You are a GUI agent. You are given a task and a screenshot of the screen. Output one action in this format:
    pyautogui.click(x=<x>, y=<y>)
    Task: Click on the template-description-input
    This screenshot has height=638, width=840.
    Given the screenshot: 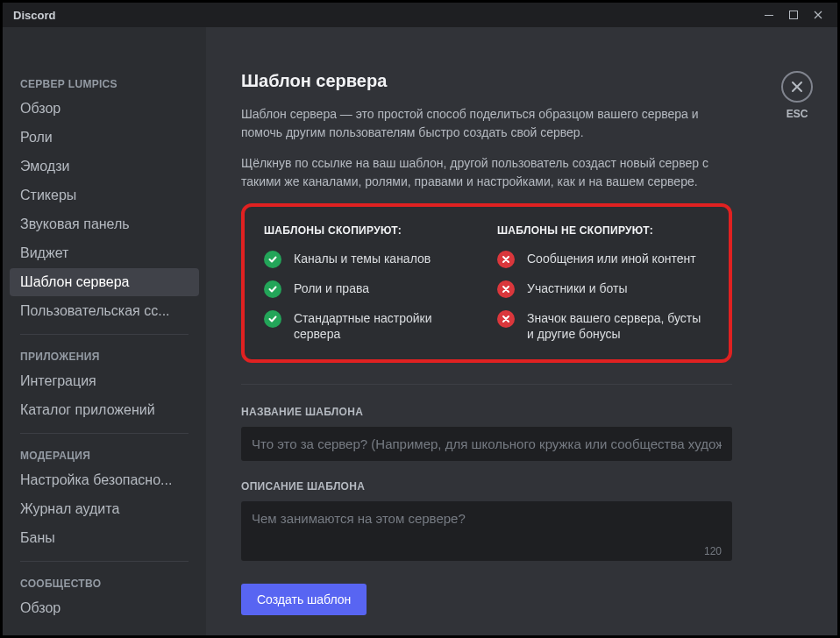 What is the action you would take?
    pyautogui.click(x=487, y=531)
    